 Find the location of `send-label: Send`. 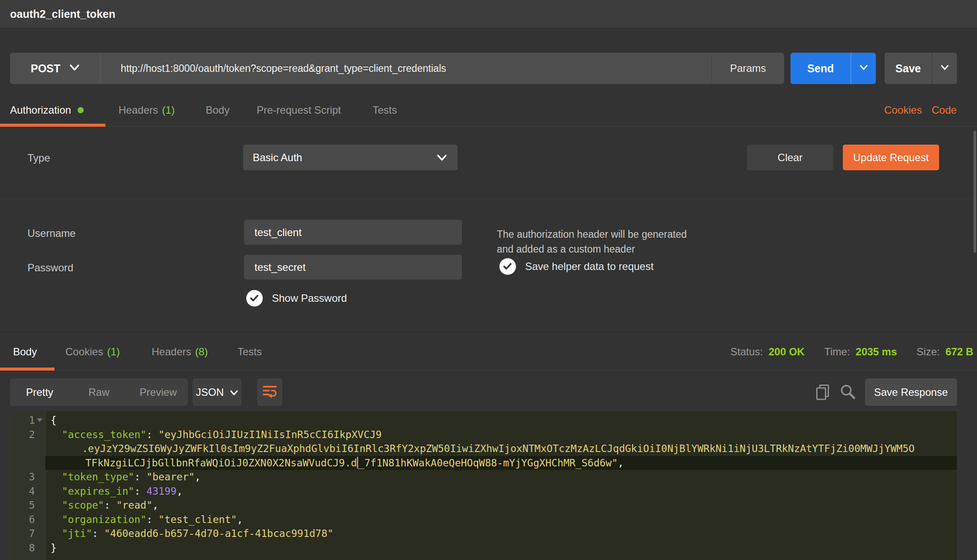

send-label: Send is located at coordinates (821, 68).